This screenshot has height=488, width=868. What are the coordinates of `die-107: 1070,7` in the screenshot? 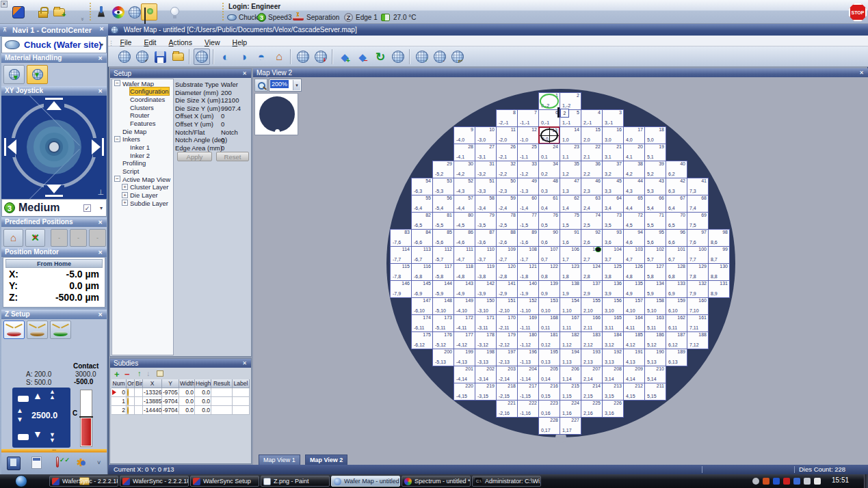 It's located at (549, 255).